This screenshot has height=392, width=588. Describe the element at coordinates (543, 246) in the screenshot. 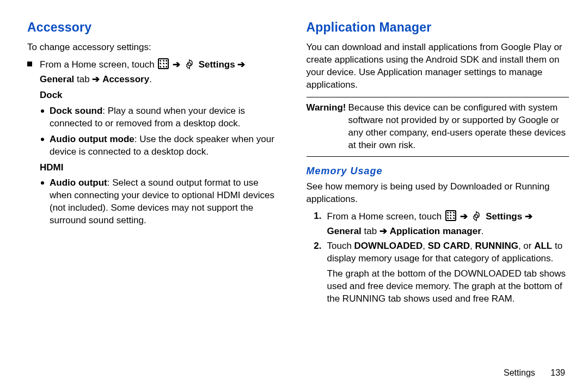

I see `step2-all: ALL` at that location.